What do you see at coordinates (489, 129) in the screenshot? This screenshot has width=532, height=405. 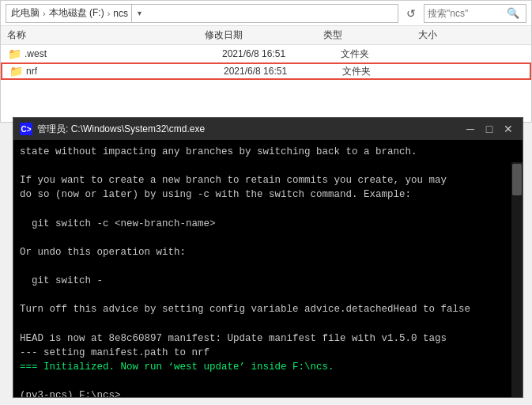 I see `cmd-controls: ─ □ ✕` at bounding box center [489, 129].